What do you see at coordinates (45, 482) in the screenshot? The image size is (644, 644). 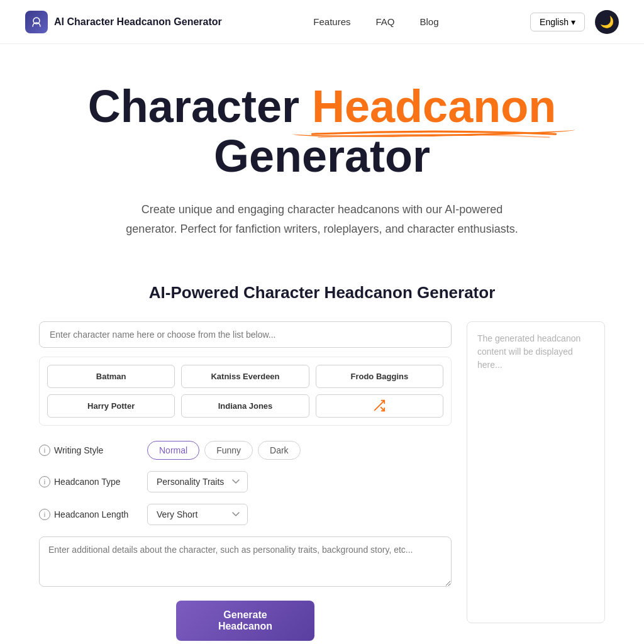 I see `headcanon-type-info-icon: i` at bounding box center [45, 482].